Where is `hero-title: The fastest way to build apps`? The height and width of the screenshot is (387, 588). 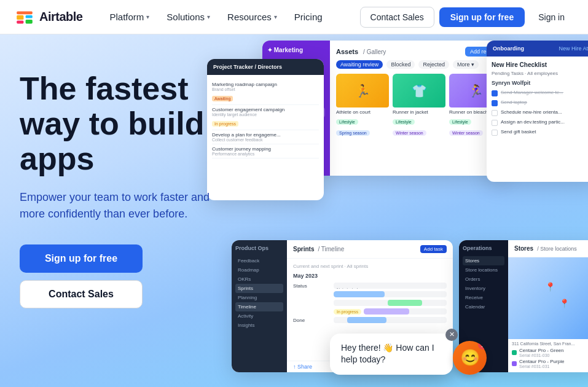
hero-title: The fastest way to build apps is located at coordinates (136, 124).